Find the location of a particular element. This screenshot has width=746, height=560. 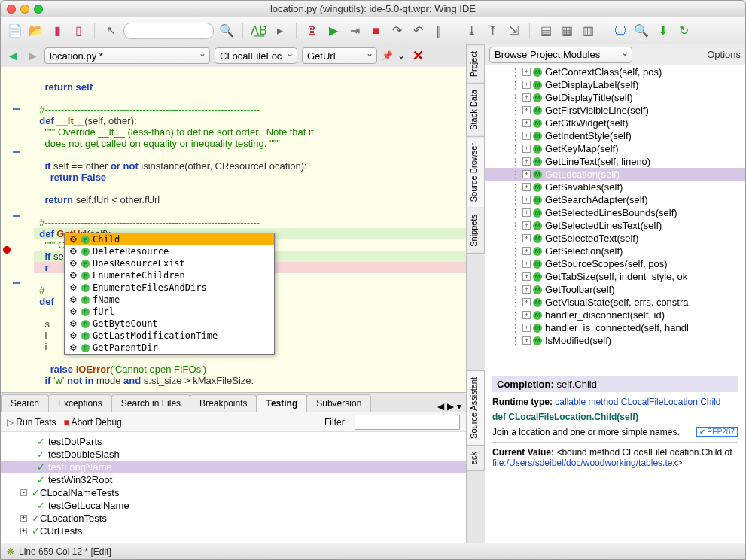

autocomplete-item: ⚙FChild is located at coordinates (169, 239).